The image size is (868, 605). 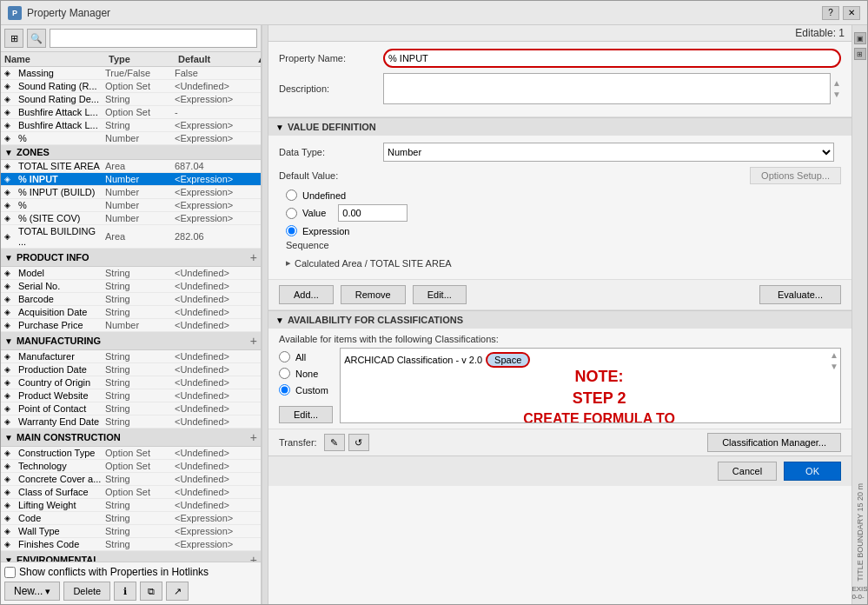 I want to click on item-technology: Technology, so click(x=62, y=466).